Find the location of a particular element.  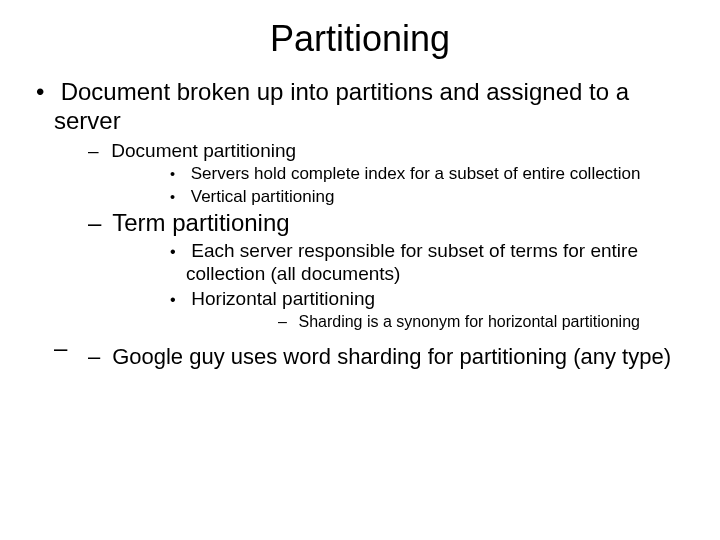

bullet-l3: Each server responsible for subset of te… is located at coordinates (399, 263).